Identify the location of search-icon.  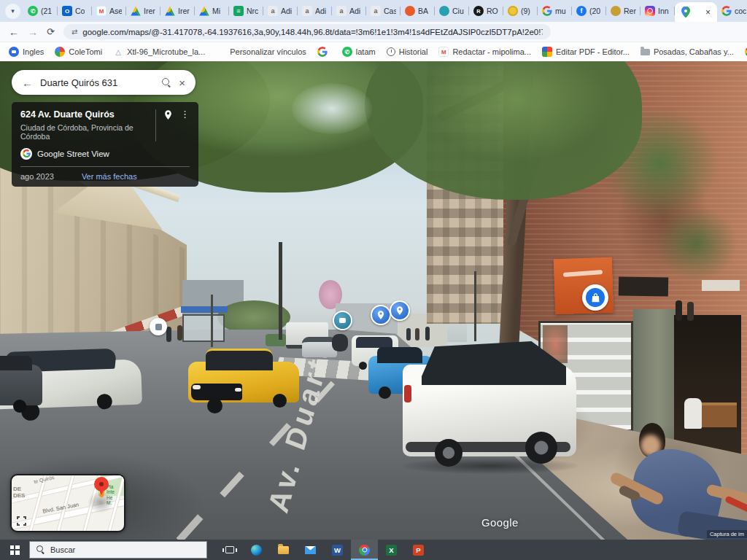
(166, 83).